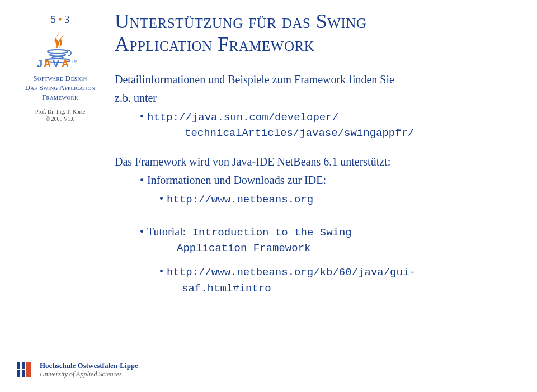 This screenshot has height=392, width=537. What do you see at coordinates (215, 289) in the screenshot?
I see `link-tutorial-2: saf.html#intro` at bounding box center [215, 289].